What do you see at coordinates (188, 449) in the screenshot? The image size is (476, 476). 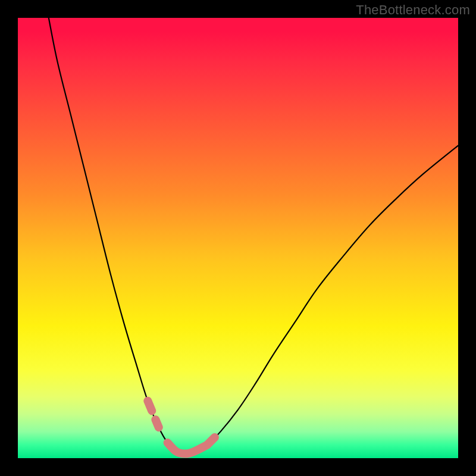 I see `valley-floor-highlight` at bounding box center [188, 449].